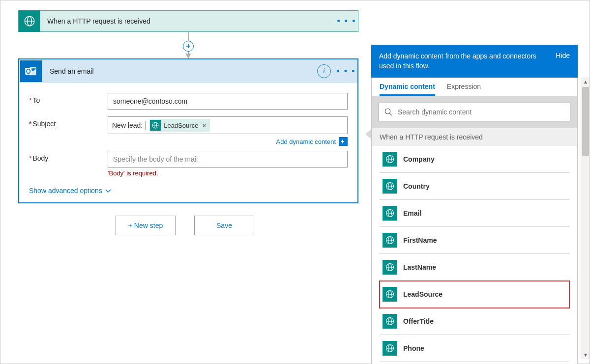  Describe the element at coordinates (586, 355) in the screenshot. I see `scroll-down-button: ▼` at that location.